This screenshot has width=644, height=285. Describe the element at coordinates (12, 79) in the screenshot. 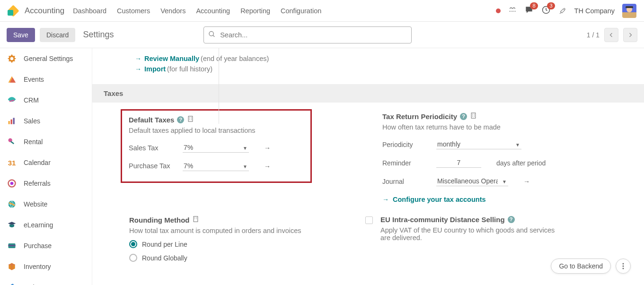

I see `events-icon` at that location.